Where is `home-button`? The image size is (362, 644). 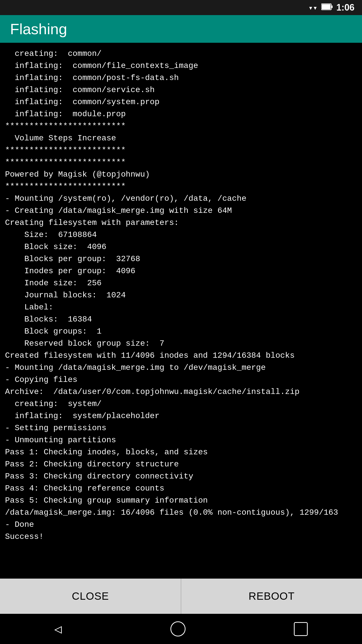 home-button is located at coordinates (178, 629).